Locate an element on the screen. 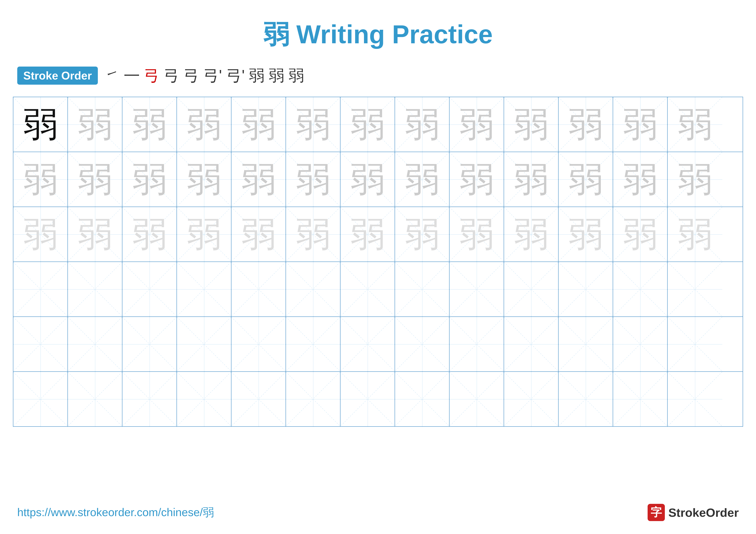 The height and width of the screenshot is (534, 756). footer-url: https://www.strokeorder.com/chinese/弱 is located at coordinates (116, 513).